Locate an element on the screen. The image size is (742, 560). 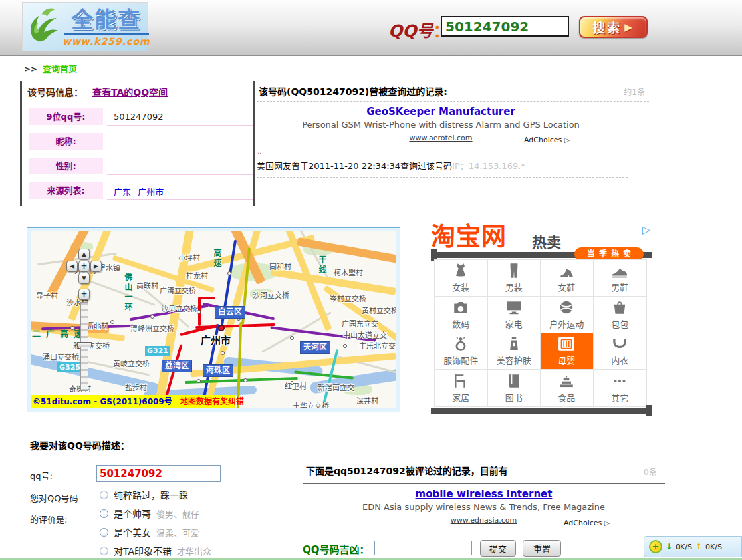
rating-option-pass-by: 纯粹路过，踩一踩 is located at coordinates (146, 495).